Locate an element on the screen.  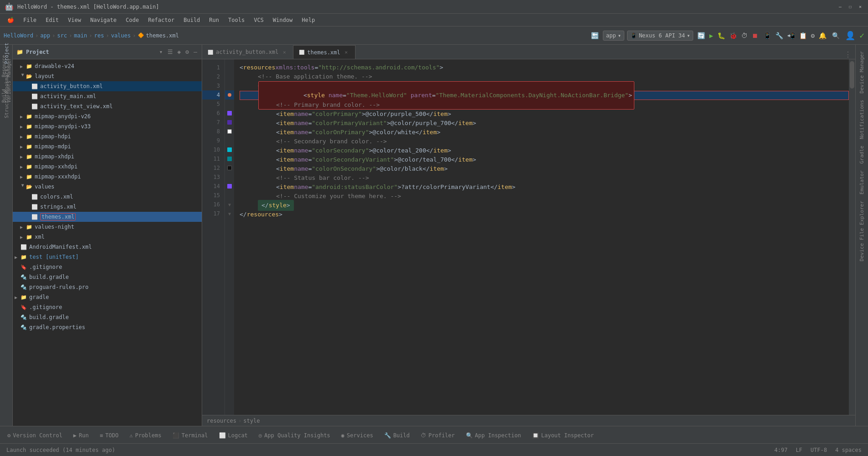
bottom-tab-run: ▶ Run is located at coordinates (81, 435).